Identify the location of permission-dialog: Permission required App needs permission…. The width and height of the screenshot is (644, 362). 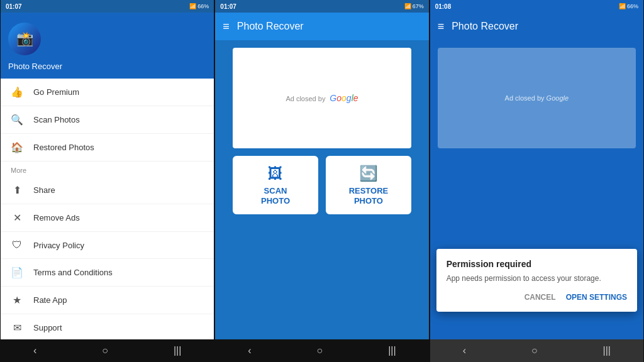
(537, 280).